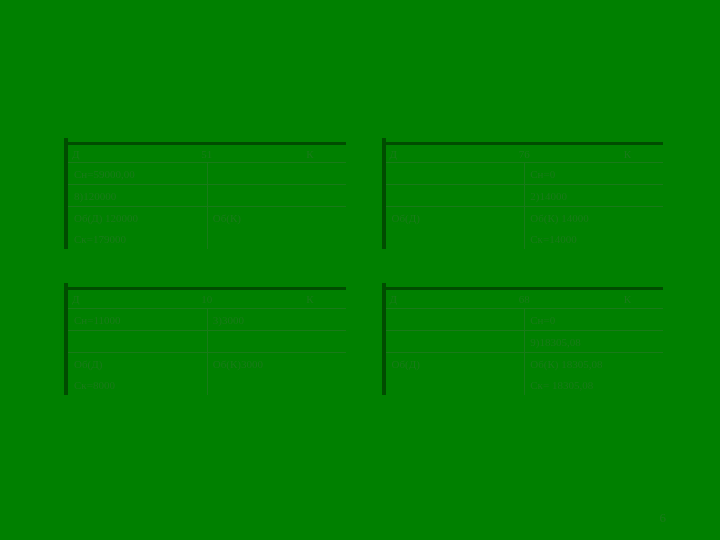 This screenshot has width=720, height=540. What do you see at coordinates (138, 218) in the screenshot?
I see `ob-left: Об(Д) 120000` at bounding box center [138, 218].